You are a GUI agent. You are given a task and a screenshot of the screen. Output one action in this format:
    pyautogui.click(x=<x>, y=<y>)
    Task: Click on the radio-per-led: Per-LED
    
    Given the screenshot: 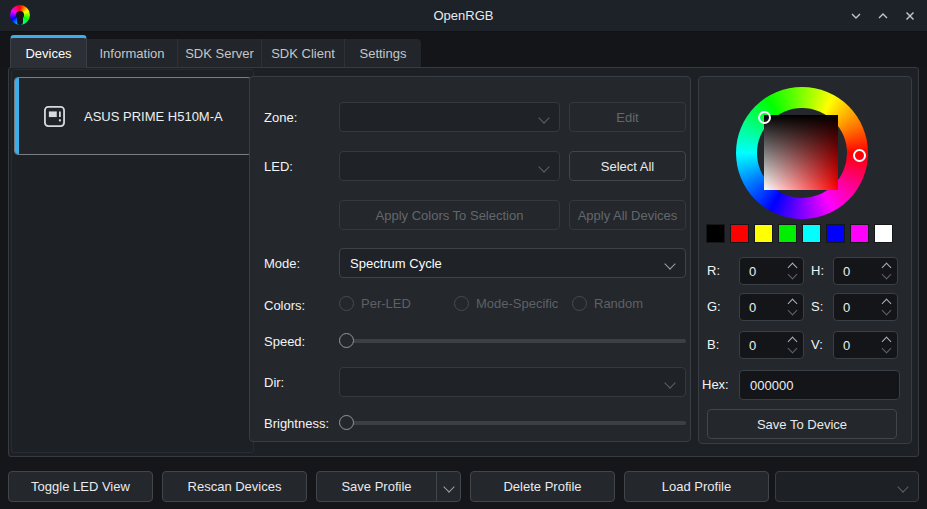 What is the action you would take?
    pyautogui.click(x=375, y=304)
    